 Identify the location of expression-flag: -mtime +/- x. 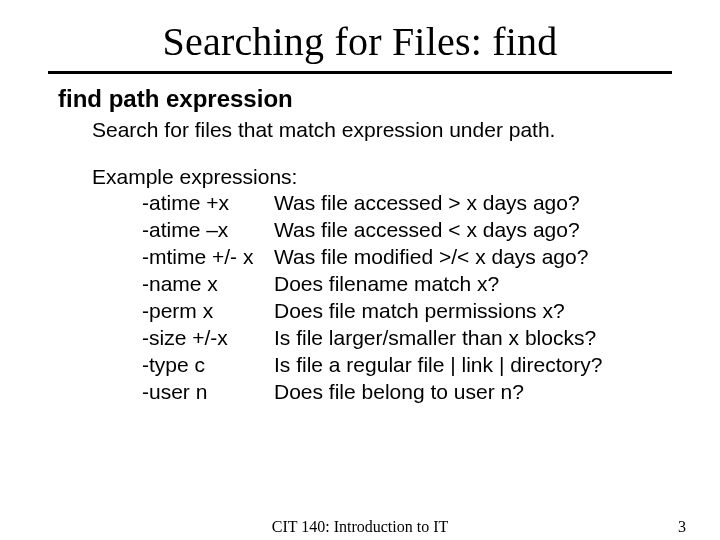
(208, 258).